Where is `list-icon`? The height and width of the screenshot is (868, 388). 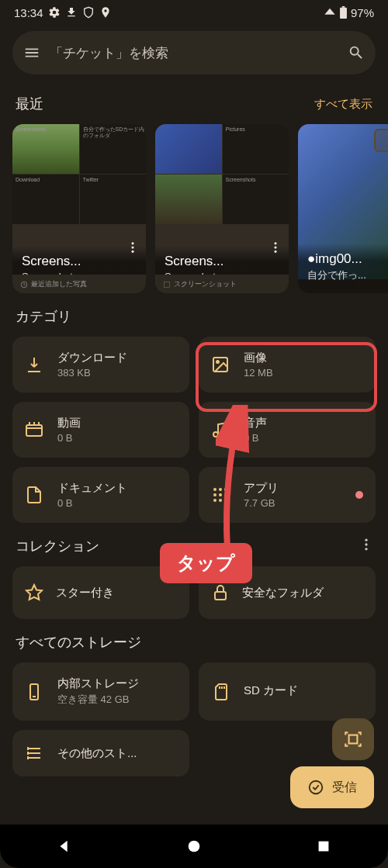 list-icon is located at coordinates (34, 753).